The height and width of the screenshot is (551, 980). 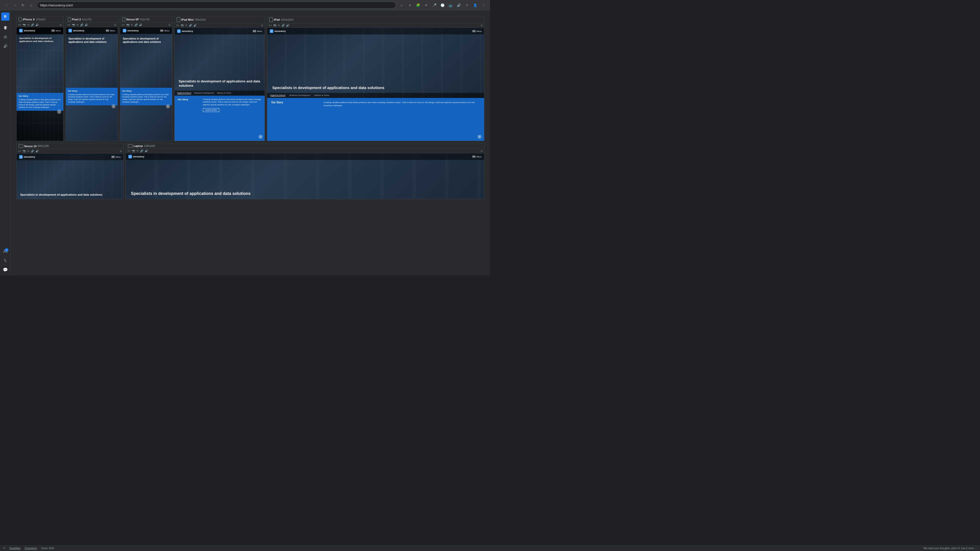 What do you see at coordinates (288, 25) in the screenshot?
I see `volume-icon-ipad: 🔊` at bounding box center [288, 25].